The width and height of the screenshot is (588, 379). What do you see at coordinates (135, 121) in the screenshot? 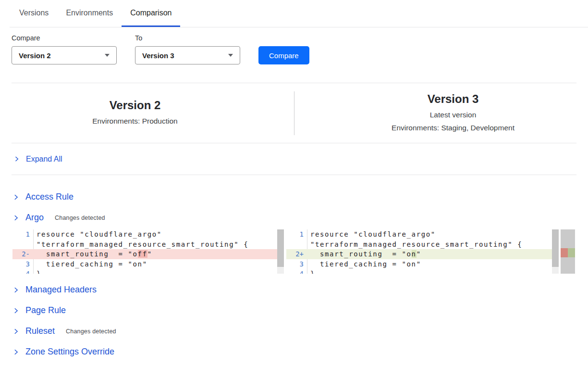
I see `version-left-environments: Environments: Production` at bounding box center [135, 121].